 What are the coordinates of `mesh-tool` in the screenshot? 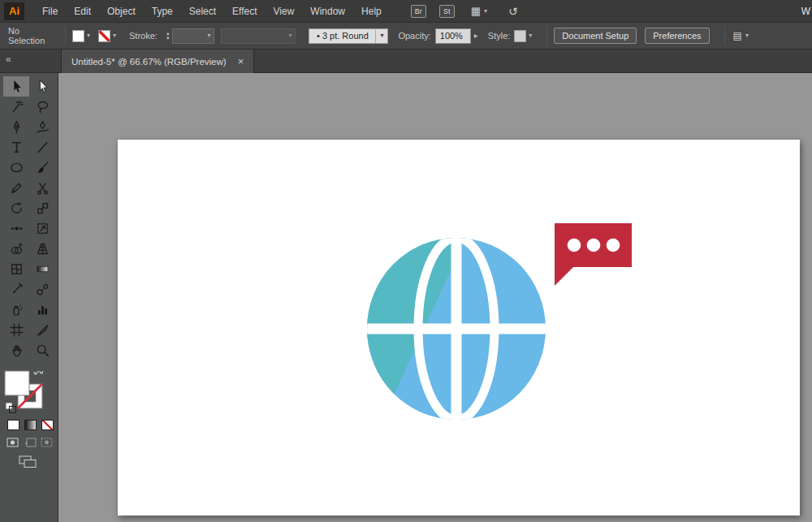 It's located at (16, 270).